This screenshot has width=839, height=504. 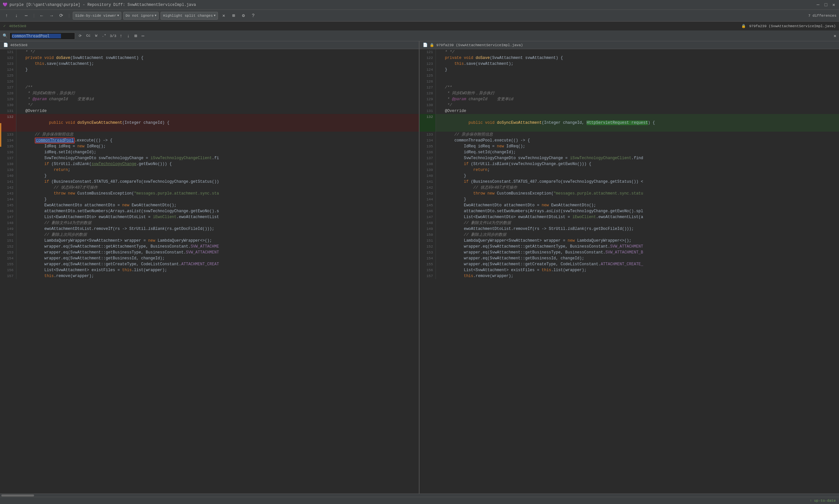 What do you see at coordinates (80, 36) in the screenshot?
I see `search-refresh-btn: ⟳` at bounding box center [80, 36].